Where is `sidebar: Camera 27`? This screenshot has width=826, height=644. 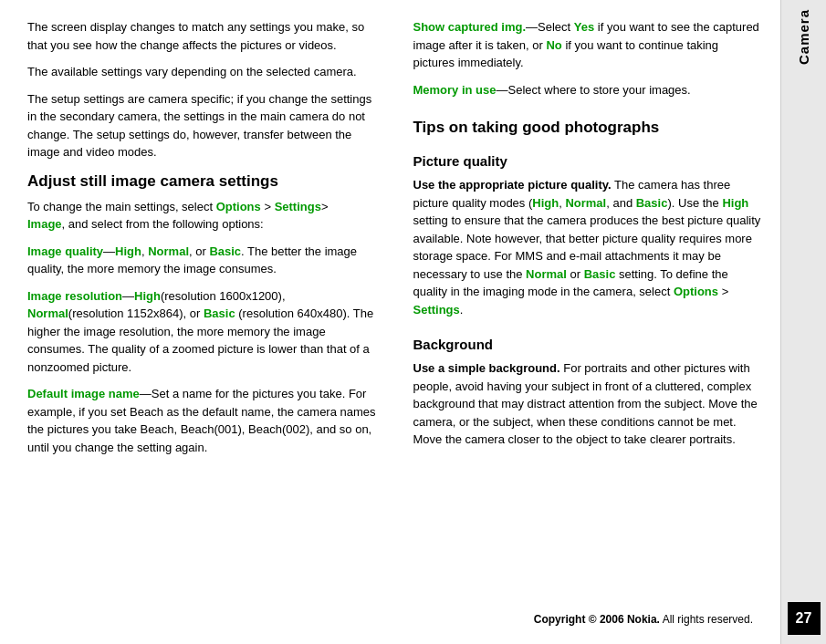
sidebar: Camera 27 is located at coordinates (803, 322).